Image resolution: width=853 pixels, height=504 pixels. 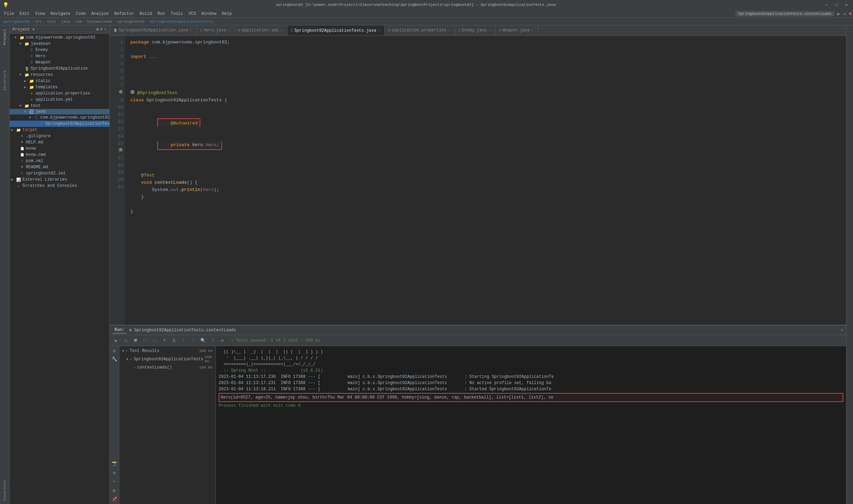 What do you see at coordinates (222, 341) in the screenshot?
I see `settings-icon: ⚙` at bounding box center [222, 341].